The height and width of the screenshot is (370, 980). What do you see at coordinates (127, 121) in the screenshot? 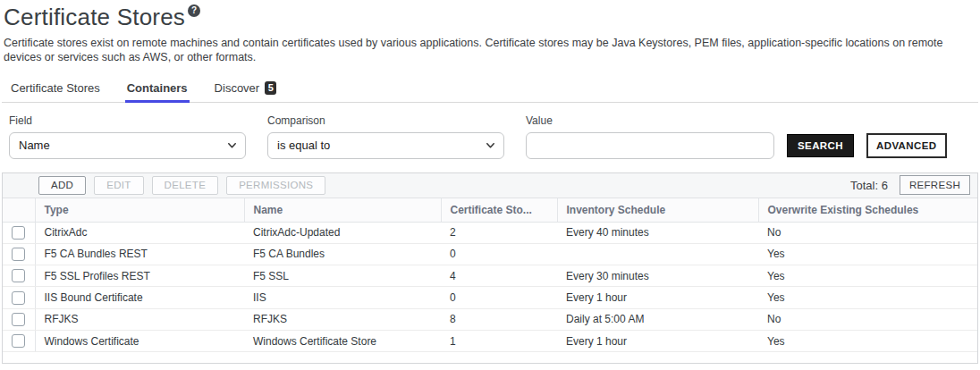
I see `field-label: Field` at bounding box center [127, 121].